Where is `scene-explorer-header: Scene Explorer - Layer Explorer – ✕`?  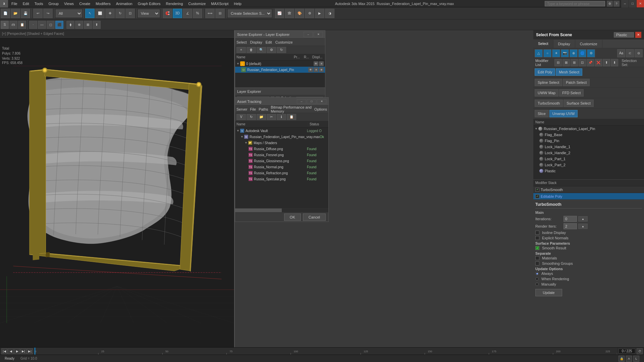
scene-explorer-header: Scene Explorer - Layer Explorer – ✕ is located at coordinates (280, 35).